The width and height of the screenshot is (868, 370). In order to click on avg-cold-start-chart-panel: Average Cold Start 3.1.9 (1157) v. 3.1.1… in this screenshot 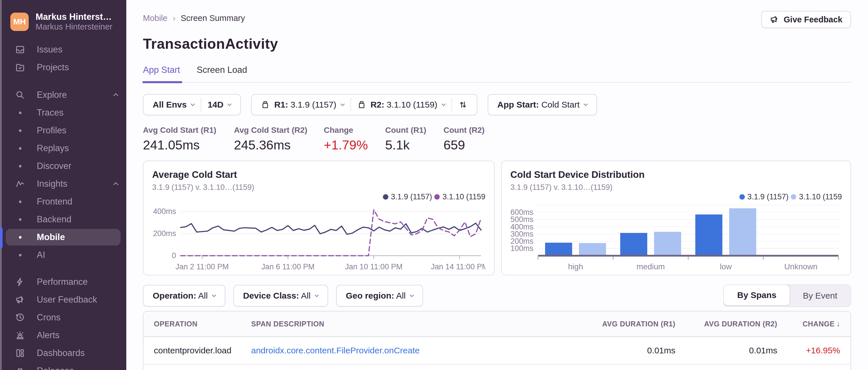, I will do `click(319, 218)`.